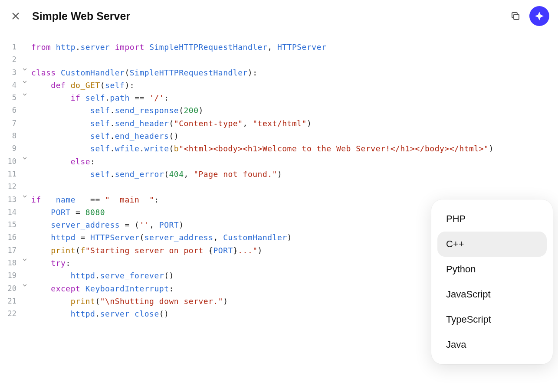 This screenshot has width=558, height=392. Describe the element at coordinates (492, 320) in the screenshot. I see `language-menu-item: TypeScript` at that location.